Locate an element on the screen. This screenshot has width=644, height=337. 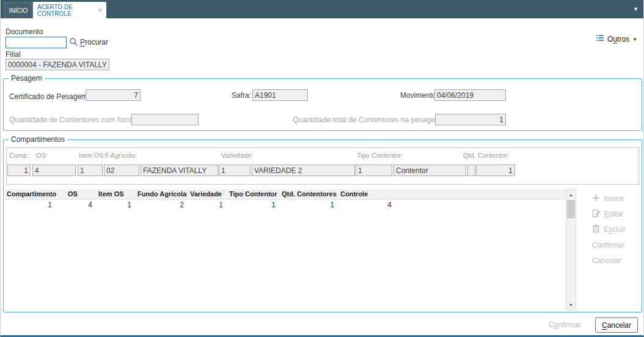
certificado-input is located at coordinates (113, 95).